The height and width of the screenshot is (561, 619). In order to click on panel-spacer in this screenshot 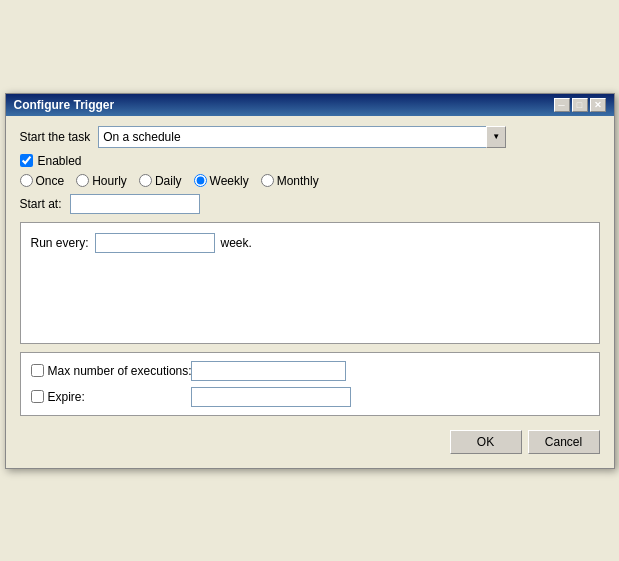, I will do `click(310, 293)`.